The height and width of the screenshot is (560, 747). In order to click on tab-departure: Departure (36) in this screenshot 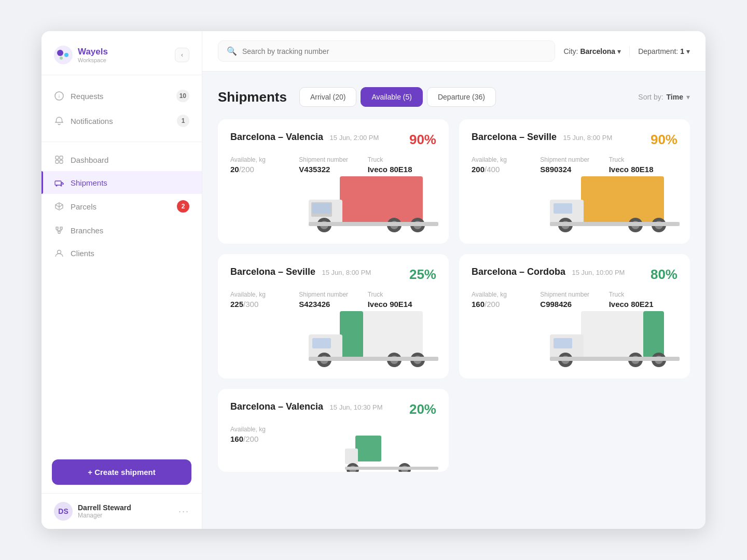, I will do `click(462, 97)`.